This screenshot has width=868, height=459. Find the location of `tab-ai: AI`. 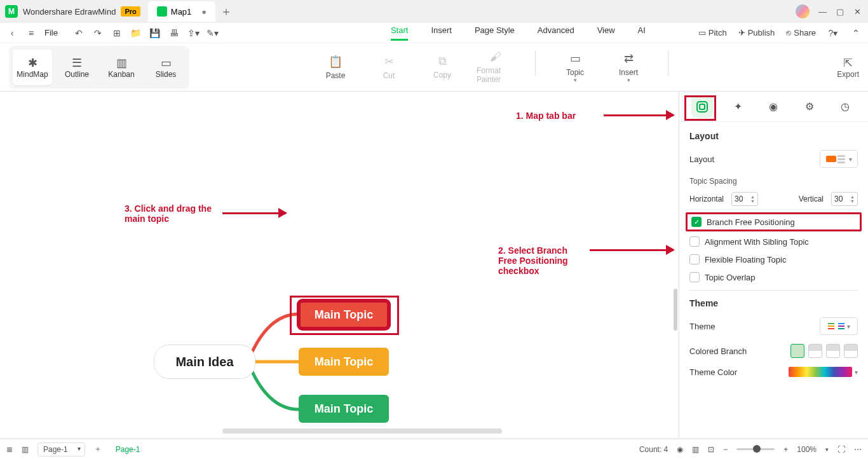

tab-ai: AI is located at coordinates (642, 33).